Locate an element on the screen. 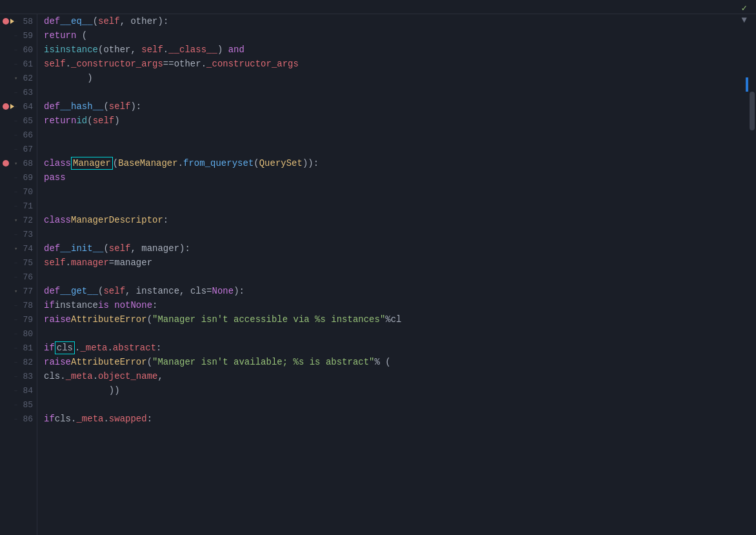 Image resolution: width=756 pixels, height=535 pixels. gutter-row: –85 is located at coordinates (18, 405).